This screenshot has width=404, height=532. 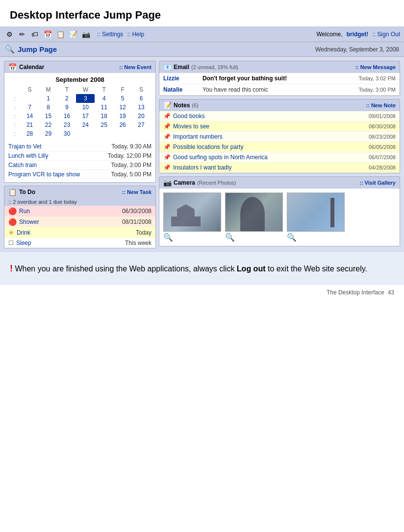 I want to click on tag-icon: 🏷, so click(x=35, y=34).